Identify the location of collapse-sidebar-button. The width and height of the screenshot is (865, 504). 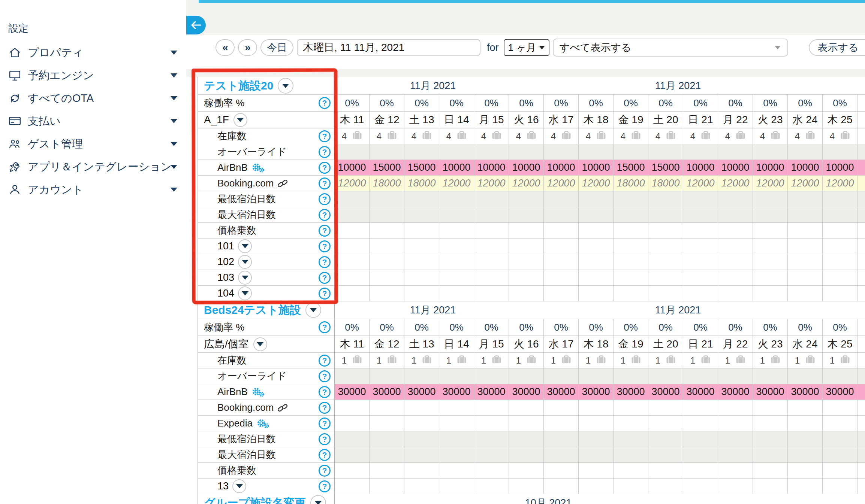
(196, 25).